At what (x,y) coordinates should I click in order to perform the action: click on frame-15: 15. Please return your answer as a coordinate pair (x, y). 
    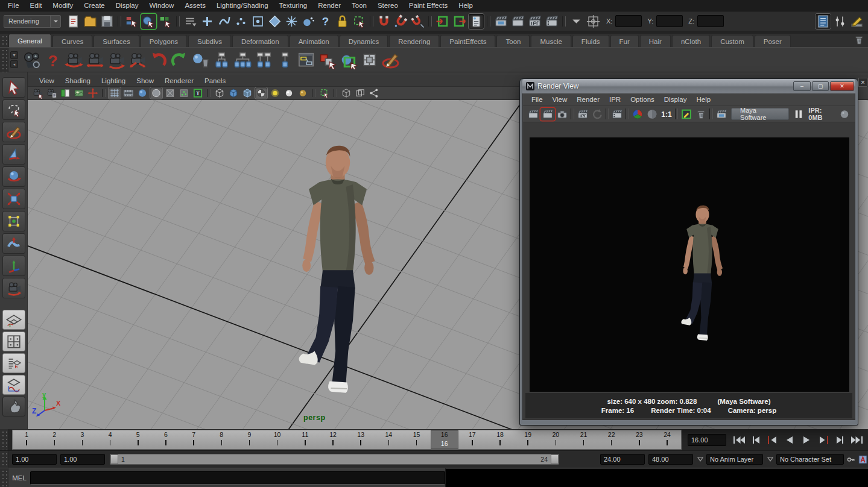
    Looking at the image, I should click on (416, 440).